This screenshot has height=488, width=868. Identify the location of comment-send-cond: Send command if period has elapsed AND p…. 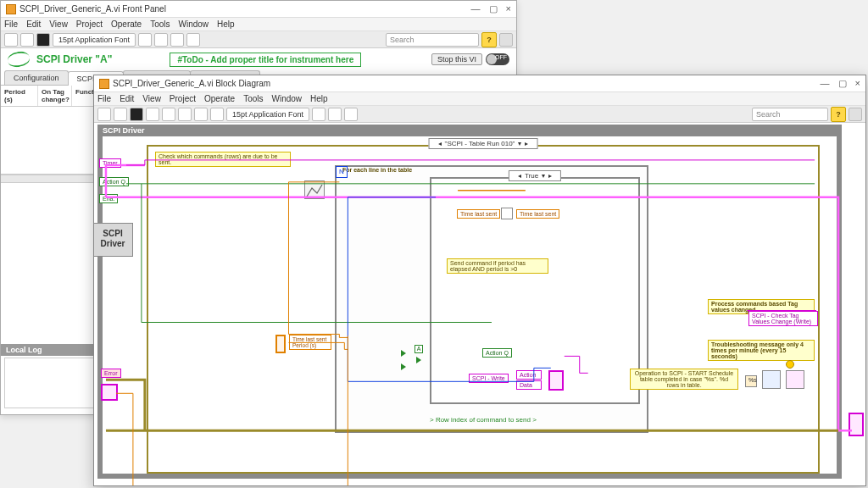
(498, 266).